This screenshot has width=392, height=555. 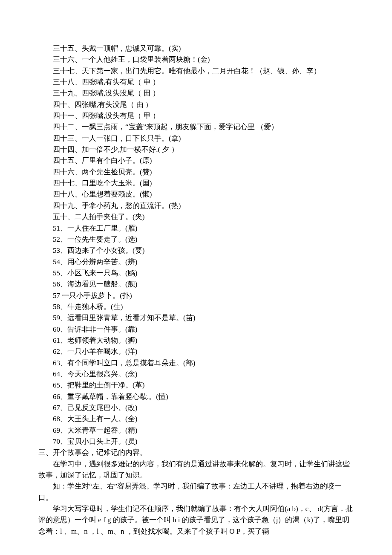 What do you see at coordinates (196, 206) in the screenshot?
I see `text-line: 四十九、手拿小药丸，愁的直流汗。(热)` at bounding box center [196, 206].